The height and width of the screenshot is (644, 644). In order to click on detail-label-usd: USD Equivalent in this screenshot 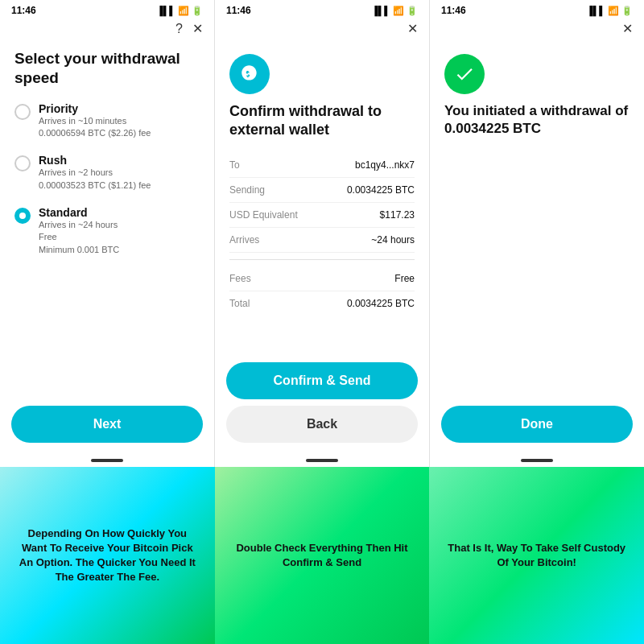, I will do `click(264, 215)`.